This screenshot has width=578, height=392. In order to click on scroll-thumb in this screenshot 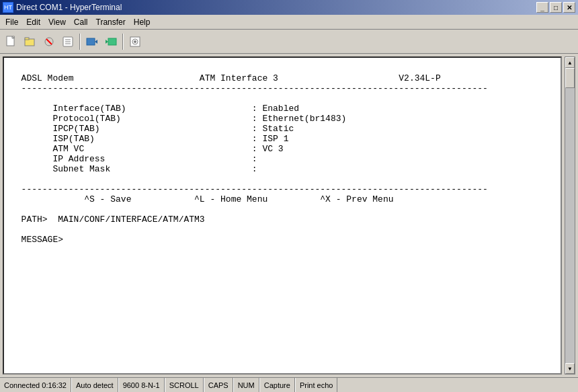, I will do `click(570, 78)`.